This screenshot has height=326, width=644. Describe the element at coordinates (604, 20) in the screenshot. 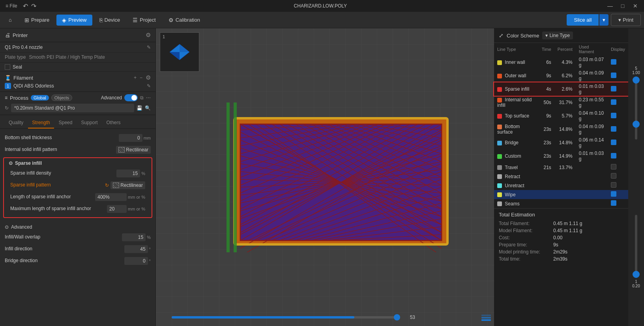

I see `slice-dropdown-button: ▾` at that location.